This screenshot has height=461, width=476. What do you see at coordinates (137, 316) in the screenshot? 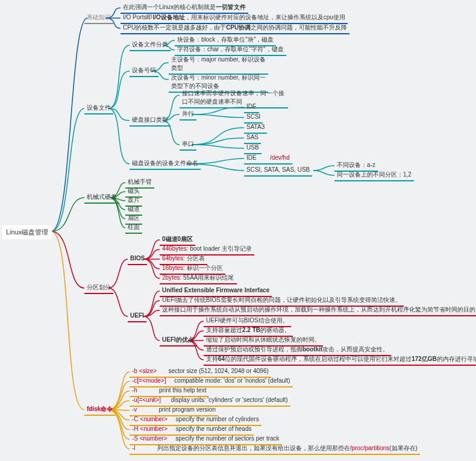
I see `uefi-label: UEFI` at bounding box center [137, 316].